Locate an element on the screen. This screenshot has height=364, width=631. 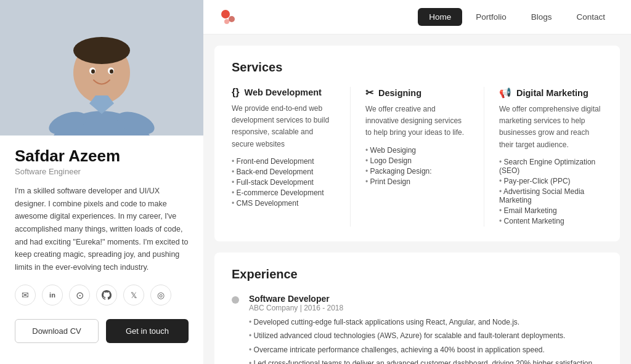
service-web-list: Front-end Development Back-end Developme… is located at coordinates (283, 182).